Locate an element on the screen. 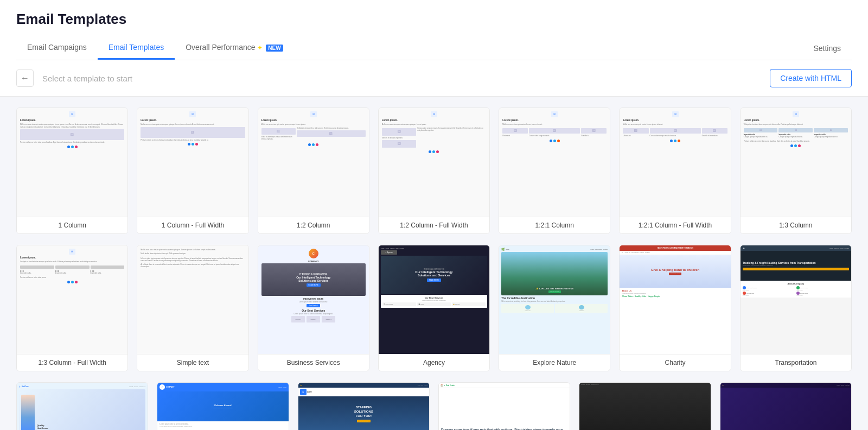 The image size is (868, 430). template-interior-furniture: HOMEBLOGCONTACTS Interior& Furniture Lux… is located at coordinates (644, 406).